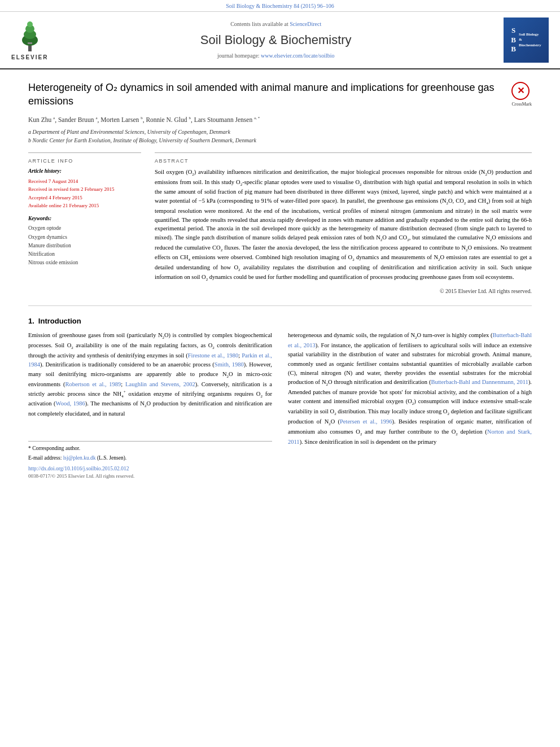 Image resolution: width=560 pixels, height=747 pixels. I want to click on journal-ref-text: Soil Biology & Biochemistry 84 (2015) 96…, so click(280, 6).